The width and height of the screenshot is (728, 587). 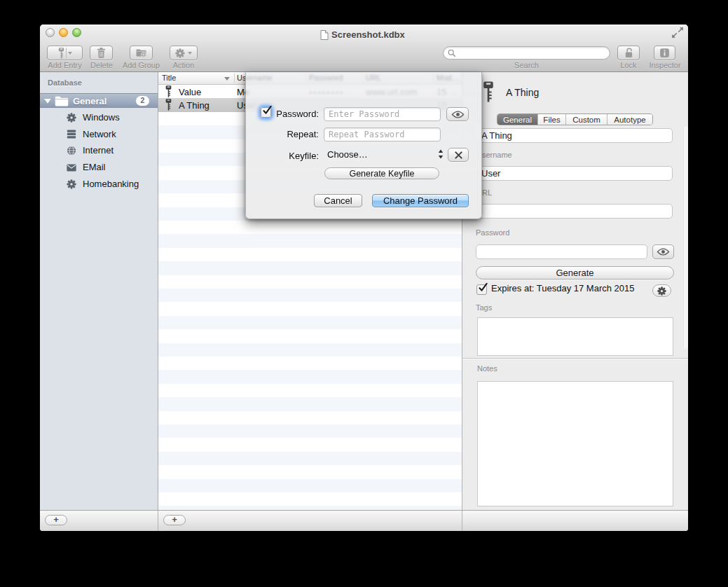 What do you see at coordinates (71, 134) in the screenshot?
I see `server-icon` at bounding box center [71, 134].